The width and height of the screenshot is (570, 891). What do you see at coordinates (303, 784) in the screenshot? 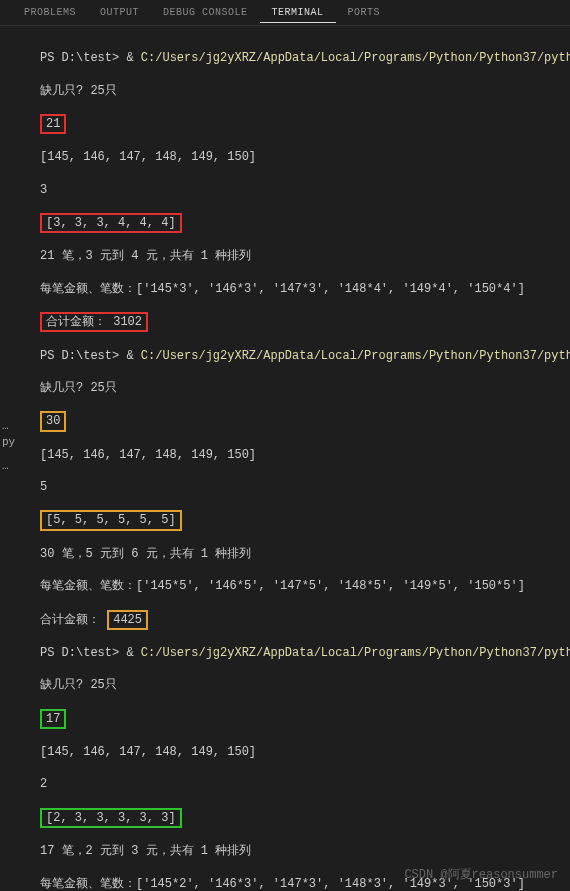
I see `run3-before: 2` at bounding box center [303, 784].